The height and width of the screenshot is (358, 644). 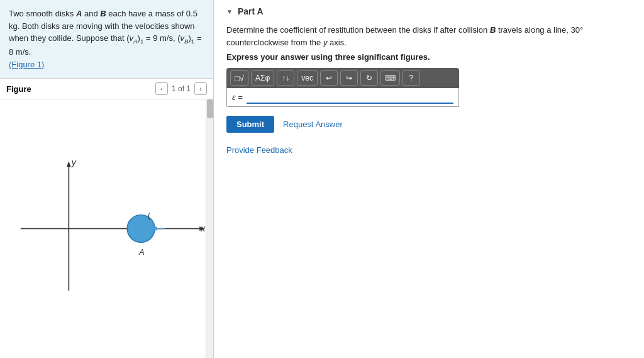 What do you see at coordinates (390, 78) in the screenshot?
I see `keyboard-icon: ⌨` at bounding box center [390, 78].